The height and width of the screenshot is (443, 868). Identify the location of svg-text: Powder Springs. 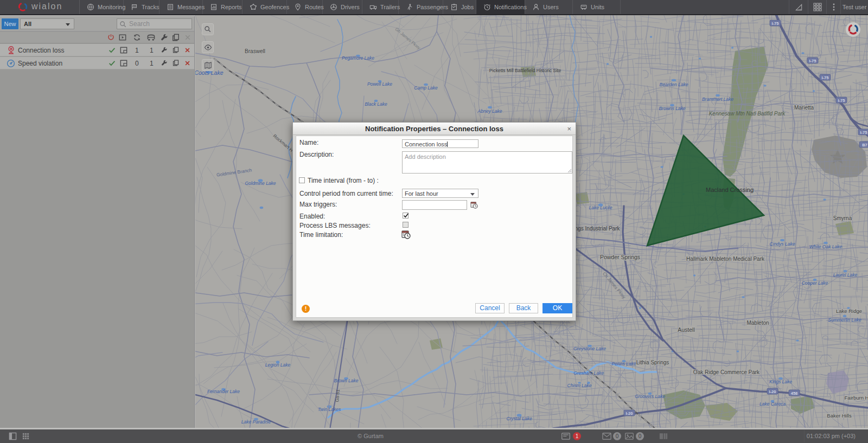
(620, 257).